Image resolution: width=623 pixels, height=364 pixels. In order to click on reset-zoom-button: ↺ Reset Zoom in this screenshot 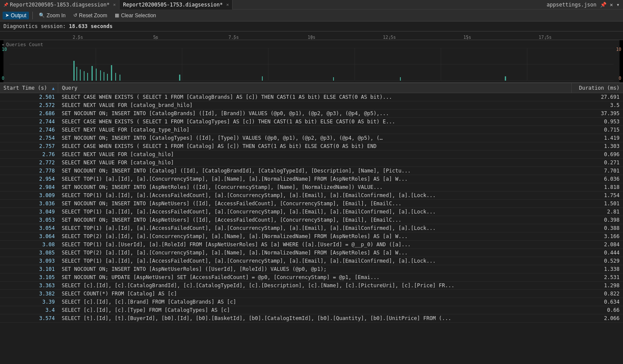, I will do `click(90, 16)`.